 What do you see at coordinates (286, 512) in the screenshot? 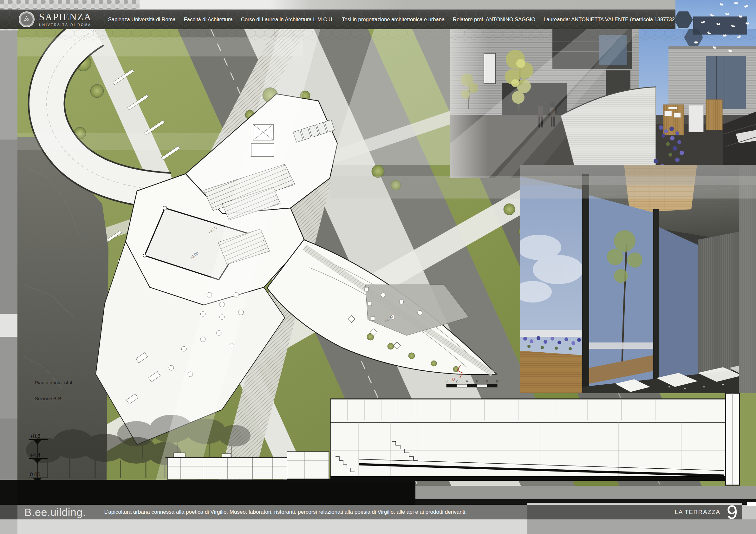
I see `project-description: L'apicoltura urbana connessa alla poetic…` at bounding box center [286, 512].